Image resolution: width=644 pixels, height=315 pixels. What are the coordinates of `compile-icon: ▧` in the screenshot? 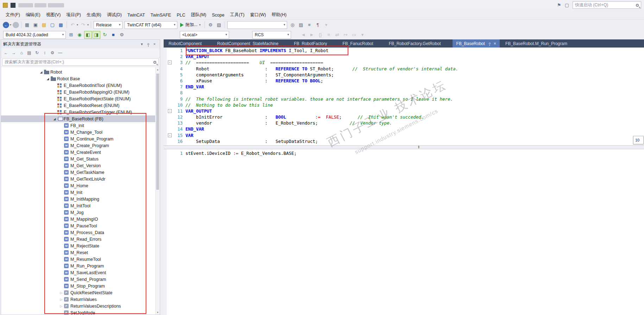 It's located at (219, 25).